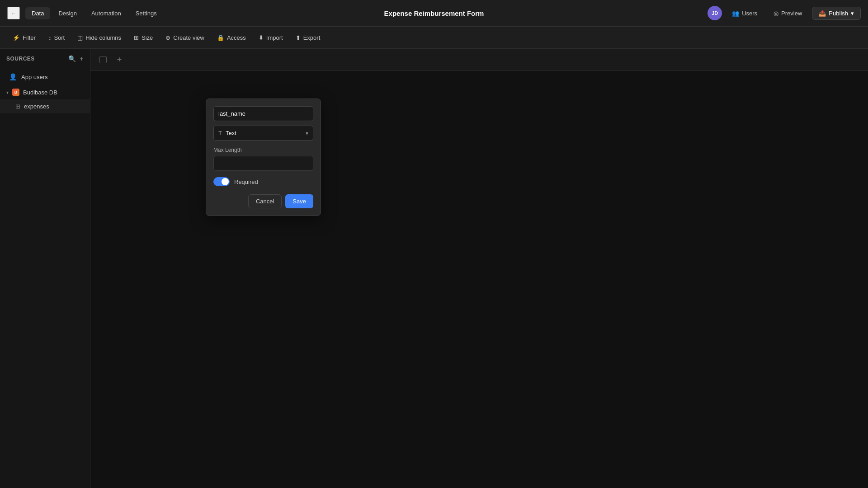 This screenshot has height=488, width=868. What do you see at coordinates (263, 114) in the screenshot?
I see `field-name-input` at bounding box center [263, 114].